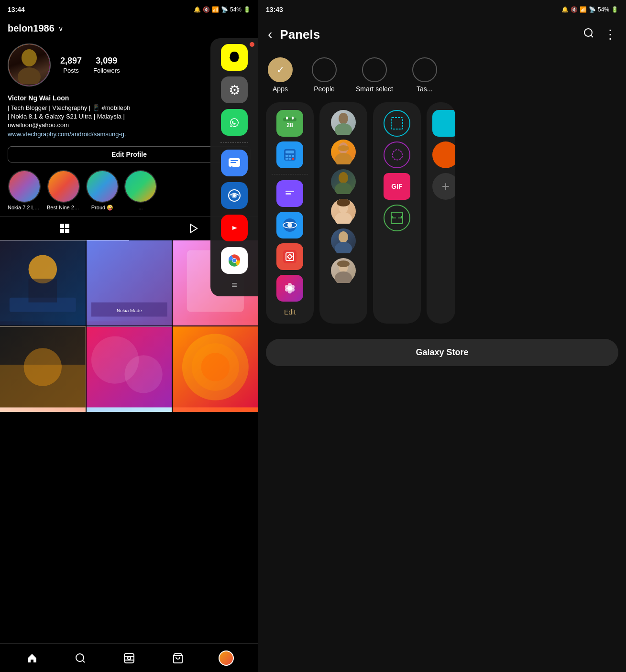 This screenshot has height=672, width=626. I want to click on nav-reels, so click(129, 658).